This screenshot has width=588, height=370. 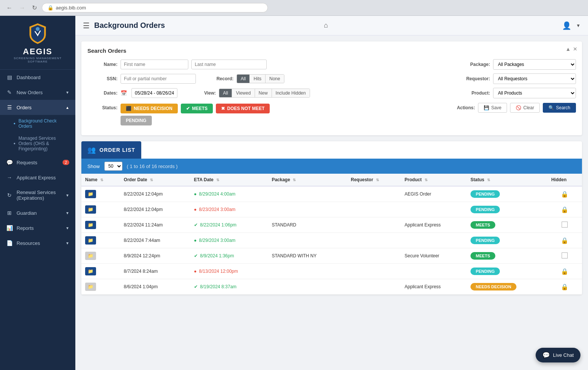 What do you see at coordinates (565, 256) in the screenshot?
I see `cell-hidden` at bounding box center [565, 256].